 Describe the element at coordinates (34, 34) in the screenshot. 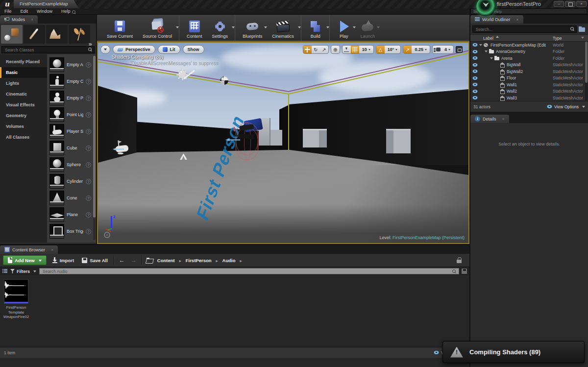

I see `paint-mode-tab` at that location.